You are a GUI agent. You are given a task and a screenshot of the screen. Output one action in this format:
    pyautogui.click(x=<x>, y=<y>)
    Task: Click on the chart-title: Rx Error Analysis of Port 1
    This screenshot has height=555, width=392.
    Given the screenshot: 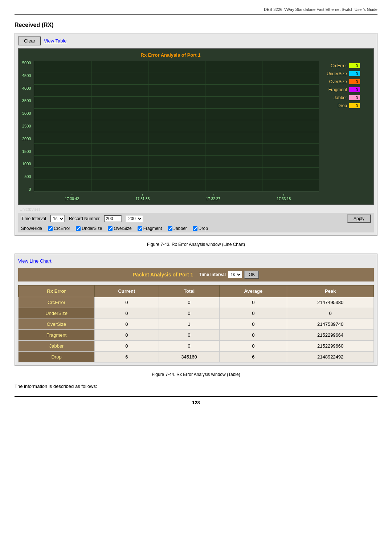 What is the action you would take?
    pyautogui.click(x=171, y=55)
    